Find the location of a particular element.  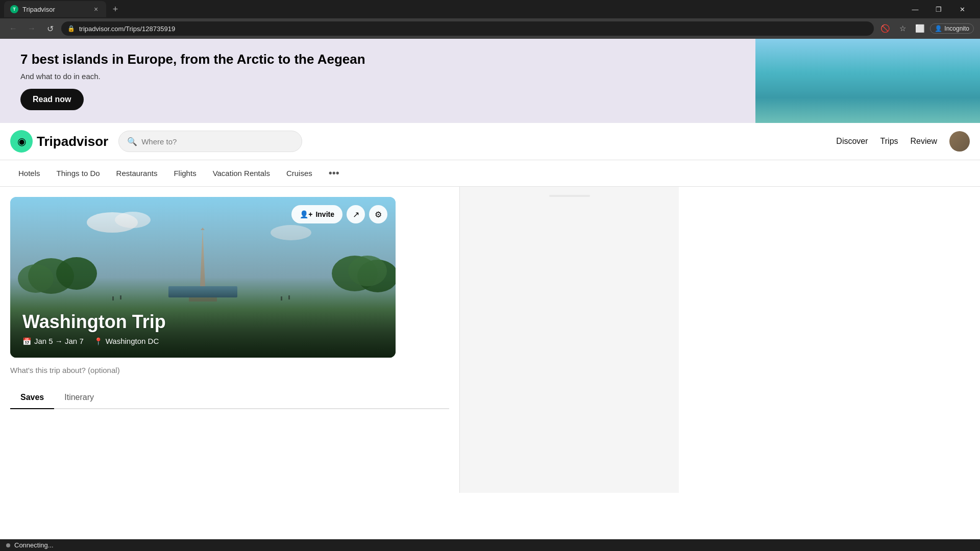

lock-icon: 🔒 is located at coordinates (71, 29).